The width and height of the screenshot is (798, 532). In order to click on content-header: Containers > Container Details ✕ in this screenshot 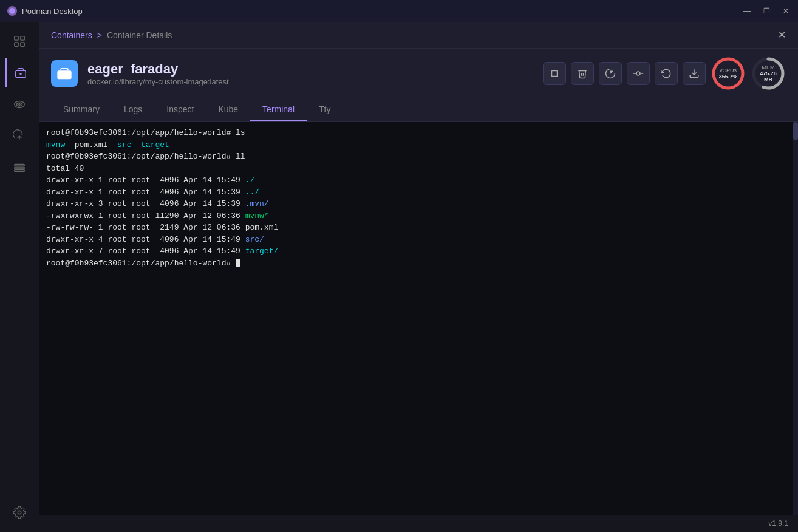, I will do `click(418, 35)`.